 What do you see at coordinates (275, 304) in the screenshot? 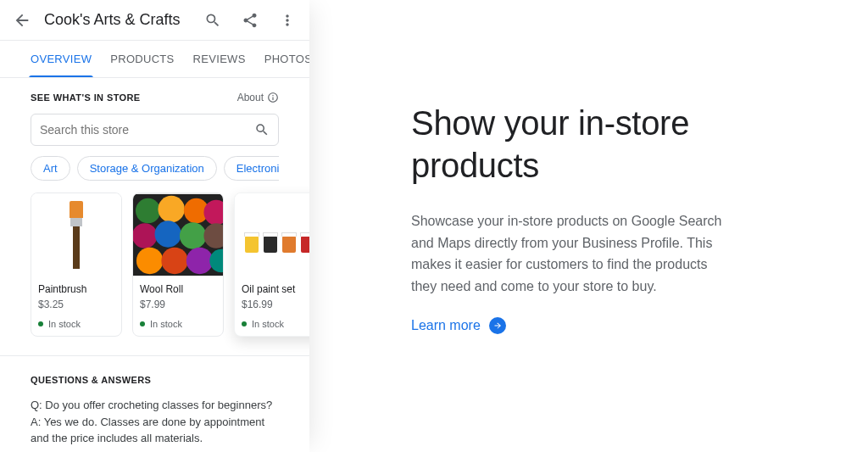
I see `product-price: $16.99` at bounding box center [275, 304].